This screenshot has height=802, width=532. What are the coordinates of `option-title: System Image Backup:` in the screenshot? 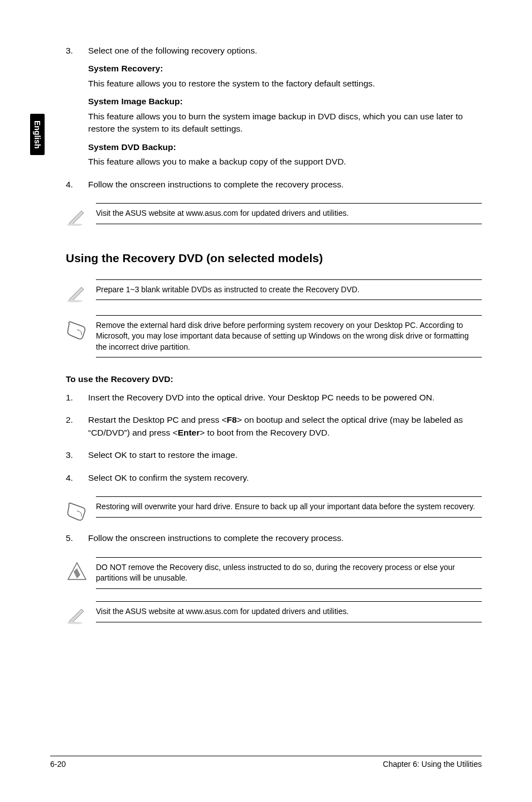 It's located at (285, 102).